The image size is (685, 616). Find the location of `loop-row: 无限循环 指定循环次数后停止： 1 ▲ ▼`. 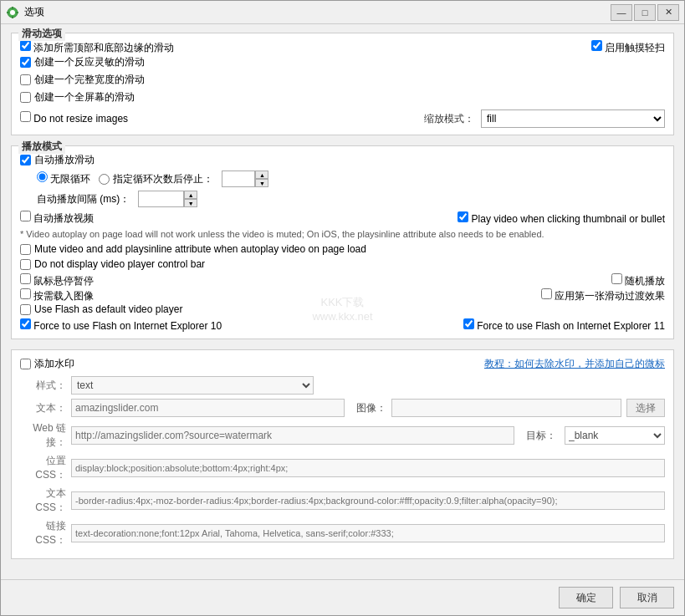

loop-row: 无限循环 指定循环次数后停止： 1 ▲ ▼ is located at coordinates (351, 179).